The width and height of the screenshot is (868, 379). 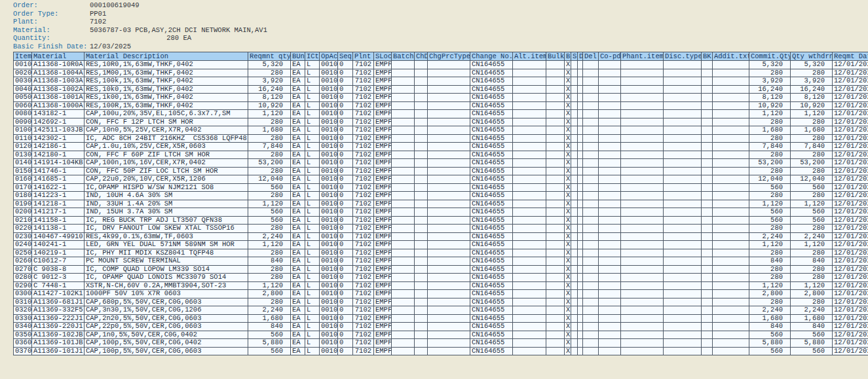 What do you see at coordinates (441, 229) in the screenshot?
I see `component-row-0220: 0220141138-1IC, DRV FANOUT LOW SKEW XTAL…` at bounding box center [441, 229].